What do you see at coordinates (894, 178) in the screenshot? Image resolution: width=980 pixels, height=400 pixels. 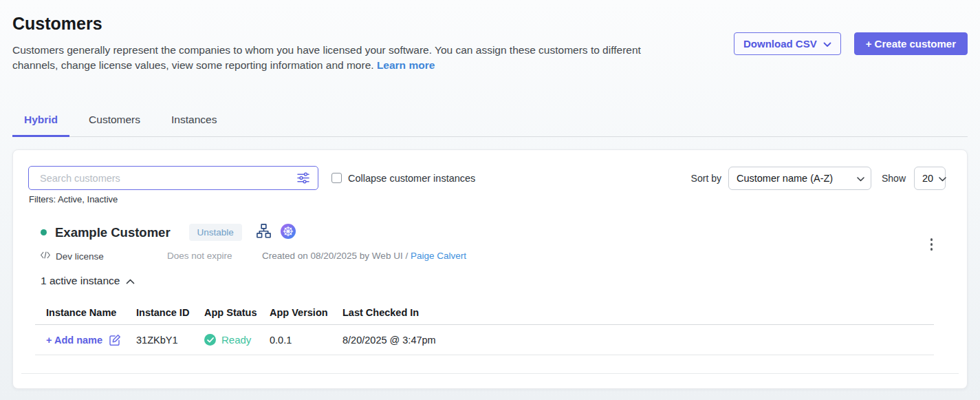 I see `show-label: Show` at bounding box center [894, 178].